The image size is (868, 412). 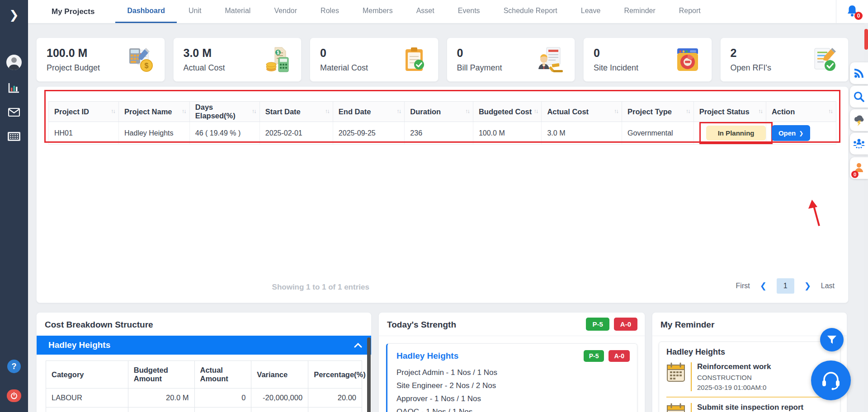 What do you see at coordinates (84, 133) in the screenshot?
I see `cell-project-id: HH01` at bounding box center [84, 133].